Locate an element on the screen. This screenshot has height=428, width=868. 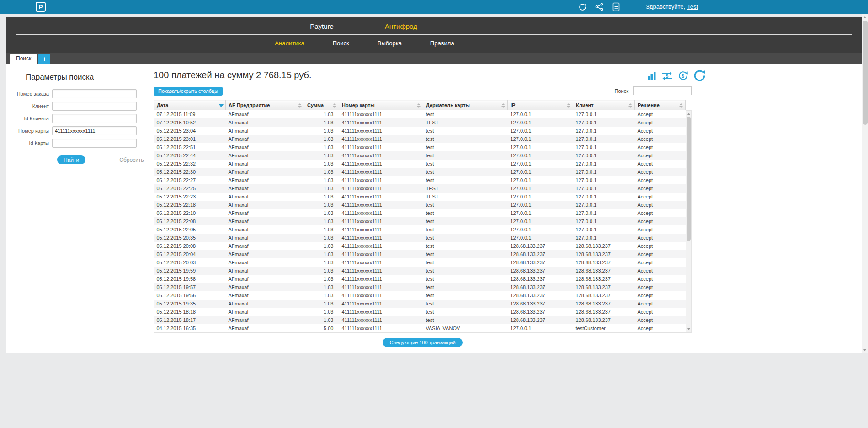
table-row: 05.12.2015 20:35 AFmaxaf 1.03 411111xxxx… is located at coordinates (420, 238).